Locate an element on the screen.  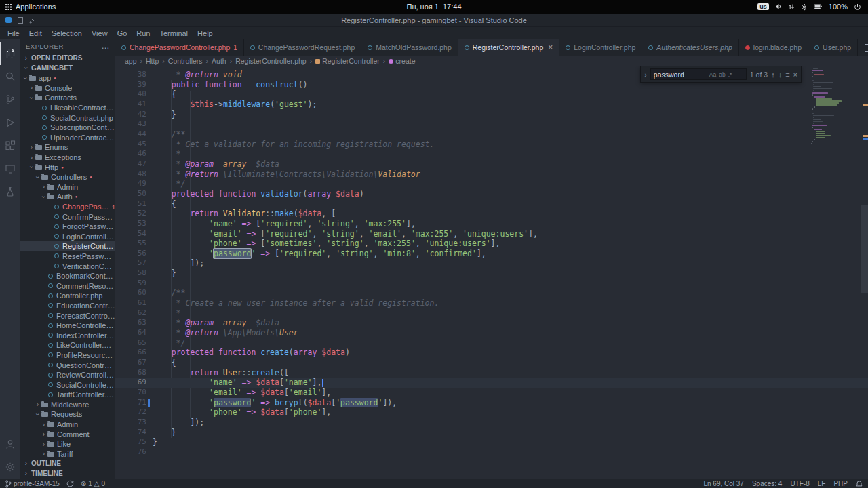
line-number: 47 is located at coordinates (131, 164).